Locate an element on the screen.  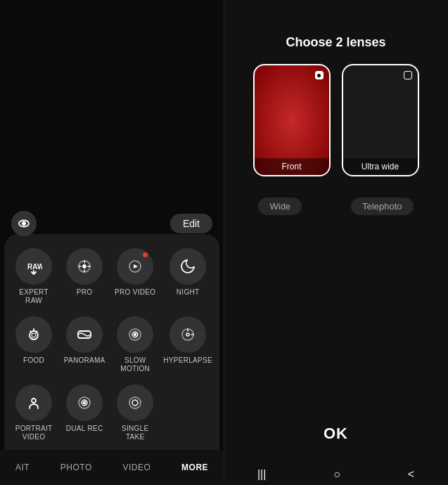
food-icon is located at coordinates (34, 335).